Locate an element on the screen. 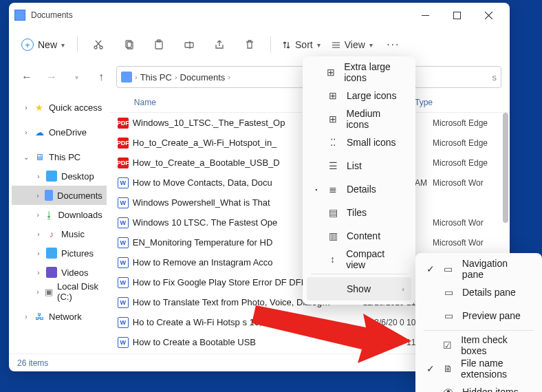  sort-label: Sort is located at coordinates (304, 45).